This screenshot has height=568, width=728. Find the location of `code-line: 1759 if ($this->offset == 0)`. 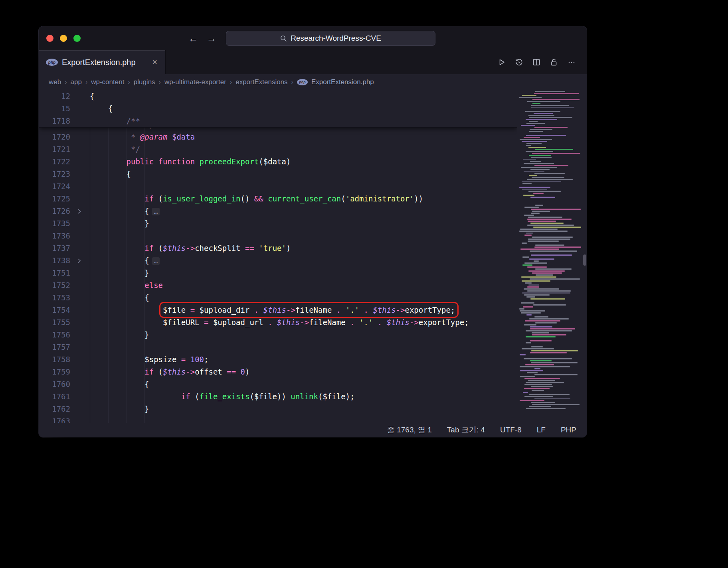

code-line: 1759 if ($this->offset == 0) is located at coordinates (278, 372).